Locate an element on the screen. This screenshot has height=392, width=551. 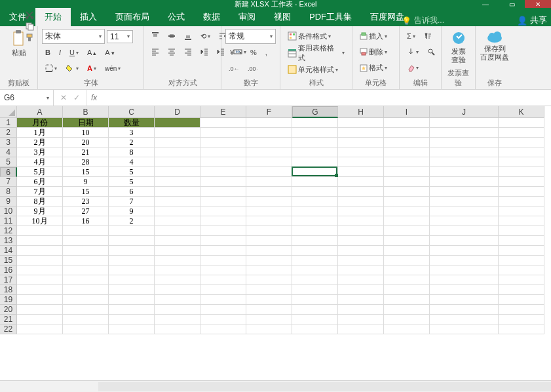
decrease-decimal-icon: .00→.0 is located at coordinates (253, 68).